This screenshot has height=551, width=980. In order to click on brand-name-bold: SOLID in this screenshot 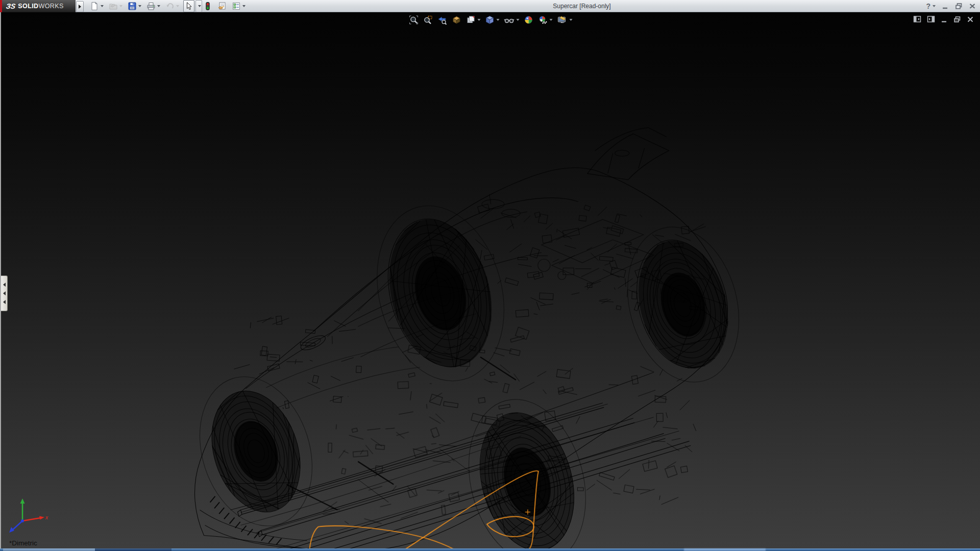, I will do `click(28, 6)`.